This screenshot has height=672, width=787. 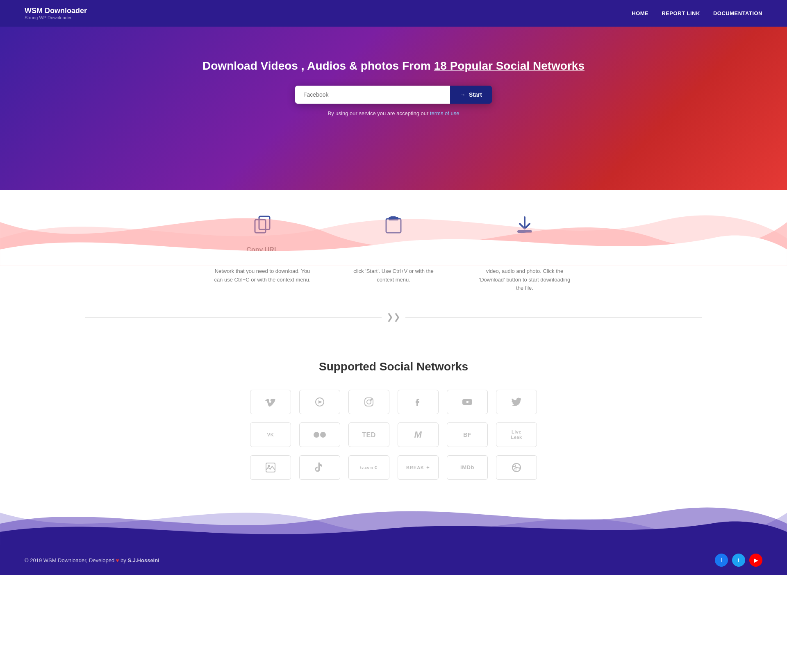 I want to click on nav-docs: DOCUMENTATION, so click(x=738, y=13).